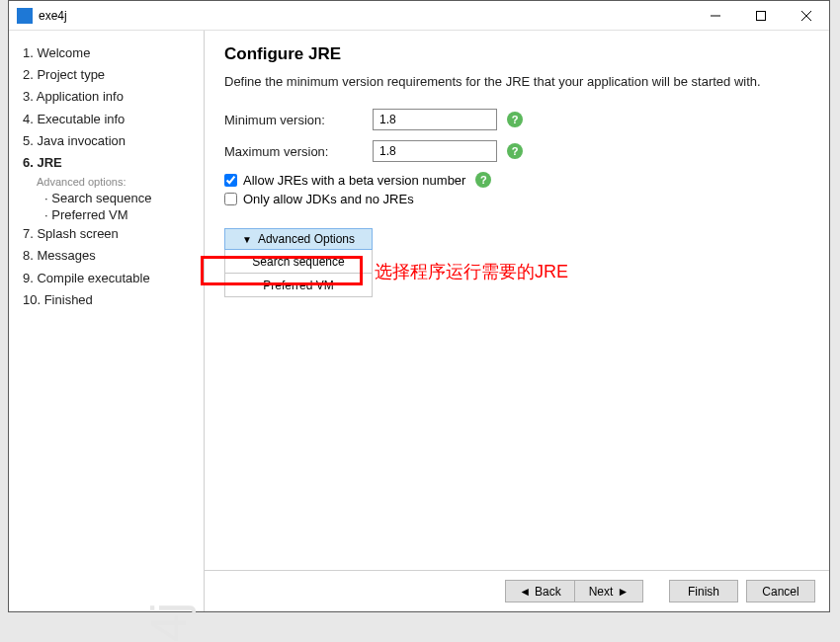 This screenshot has width=840, height=642. I want to click on only-jdk-label: Only allow JDKs and no JREs, so click(328, 200).